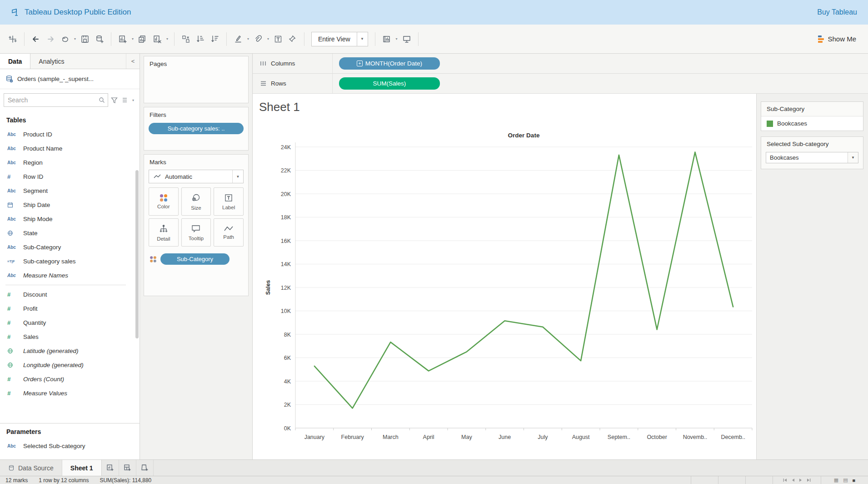 The image size is (868, 484). Describe the element at coordinates (100, 39) in the screenshot. I see `new-data-source-button` at that location.